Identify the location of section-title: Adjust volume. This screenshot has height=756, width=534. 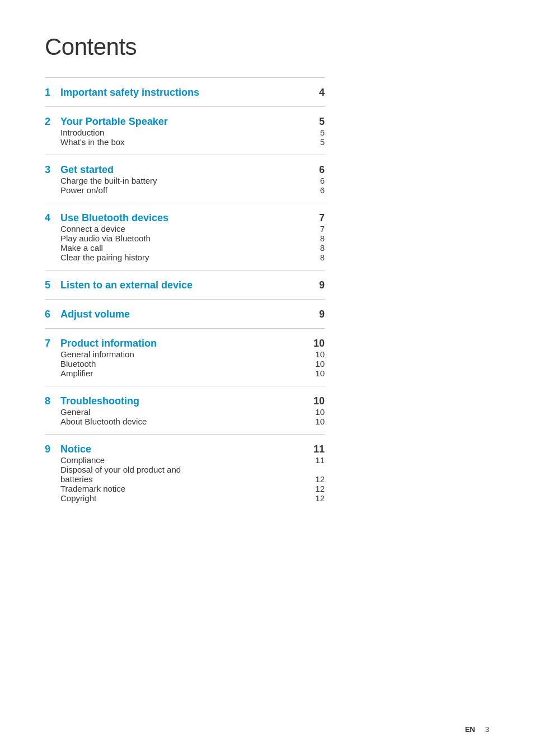
(181, 314).